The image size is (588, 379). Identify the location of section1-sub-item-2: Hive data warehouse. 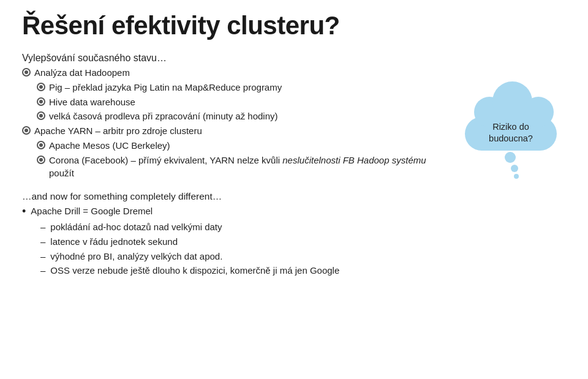
(240, 102).